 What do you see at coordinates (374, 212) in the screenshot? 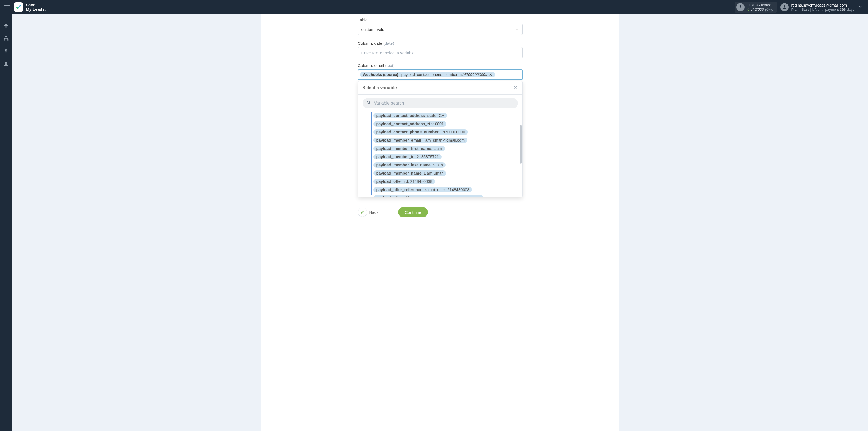
I see `back-label: Back` at bounding box center [374, 212].